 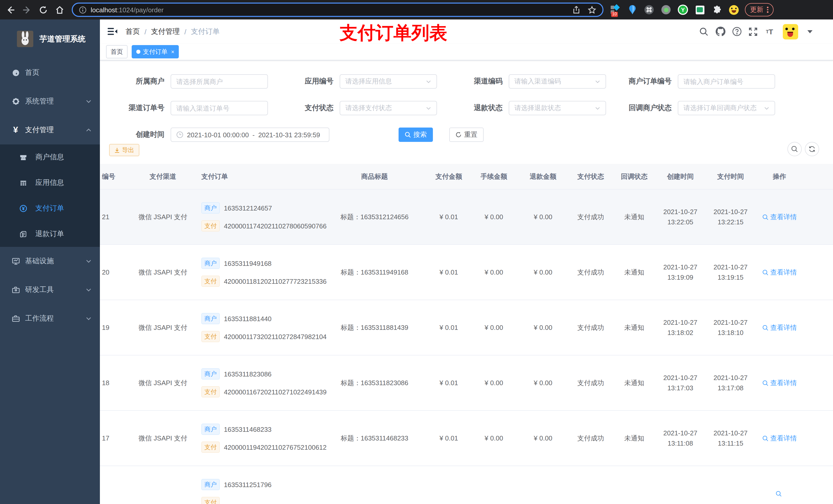 I want to click on merchant-input, so click(x=219, y=81).